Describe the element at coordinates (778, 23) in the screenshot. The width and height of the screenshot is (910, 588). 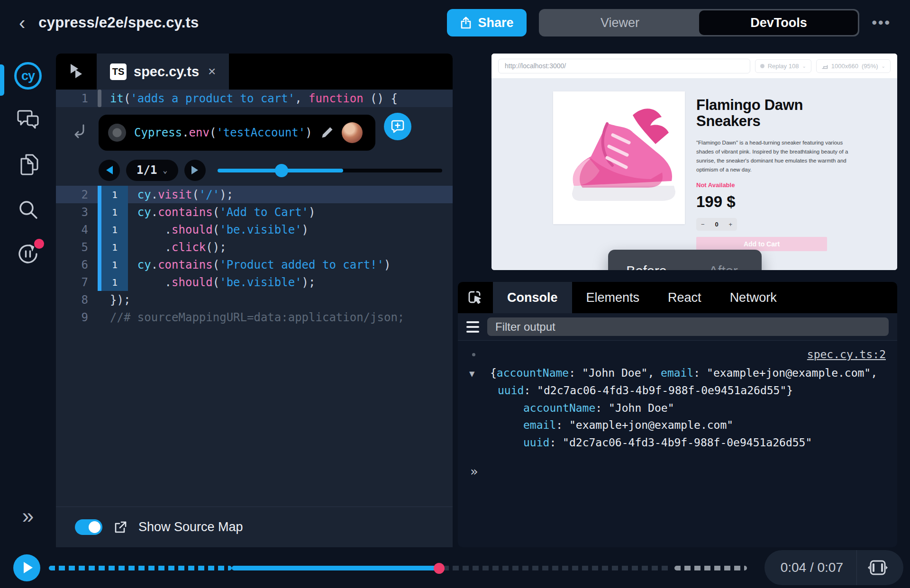
I see `tab-devtools: DevTools` at that location.